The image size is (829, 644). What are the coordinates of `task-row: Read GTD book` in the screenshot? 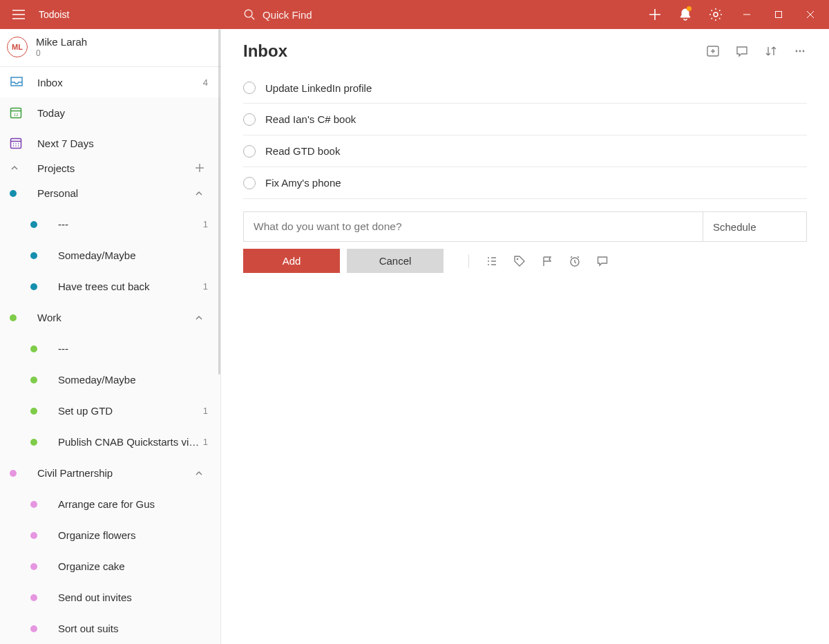 It's located at (525, 151).